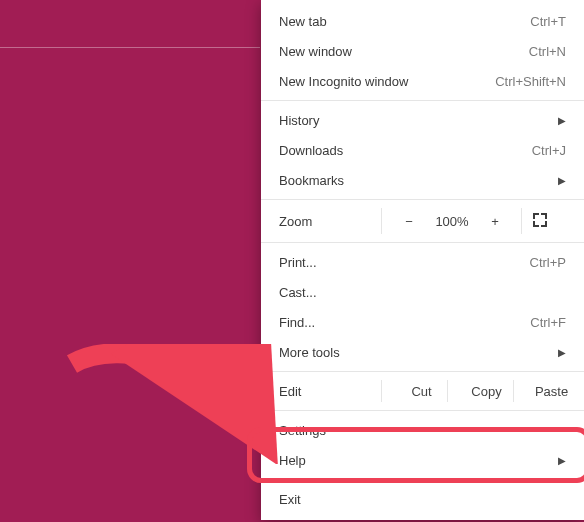 This screenshot has width=584, height=522. Describe the element at coordinates (404, 22) in the screenshot. I see `menu-item-label: New tab` at that location.